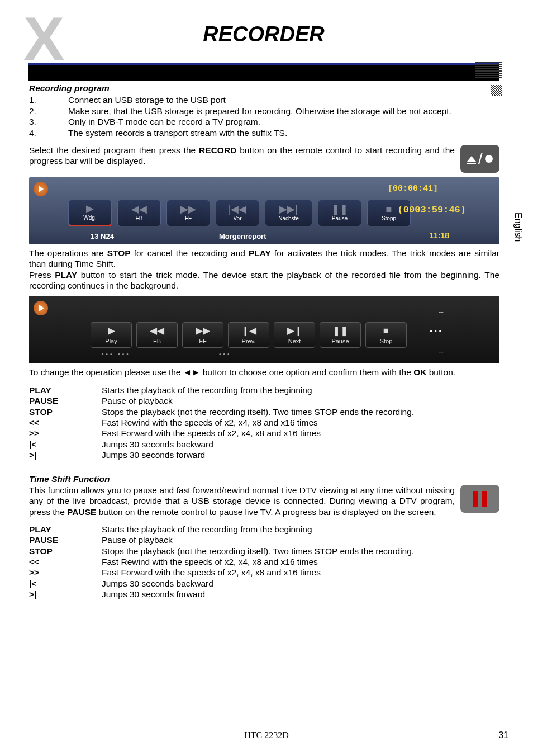 The image size is (533, 756). I want to click on osd-channel: 13 N24, so click(102, 237).